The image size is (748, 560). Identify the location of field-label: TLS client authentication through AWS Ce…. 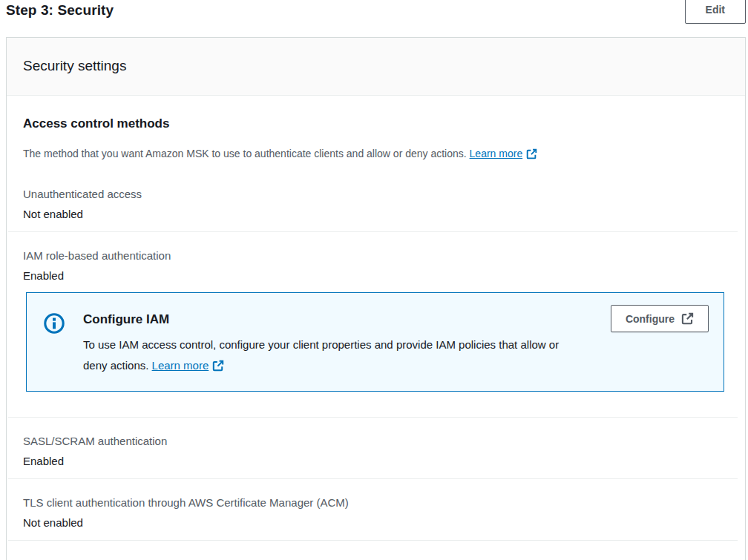
(186, 503).